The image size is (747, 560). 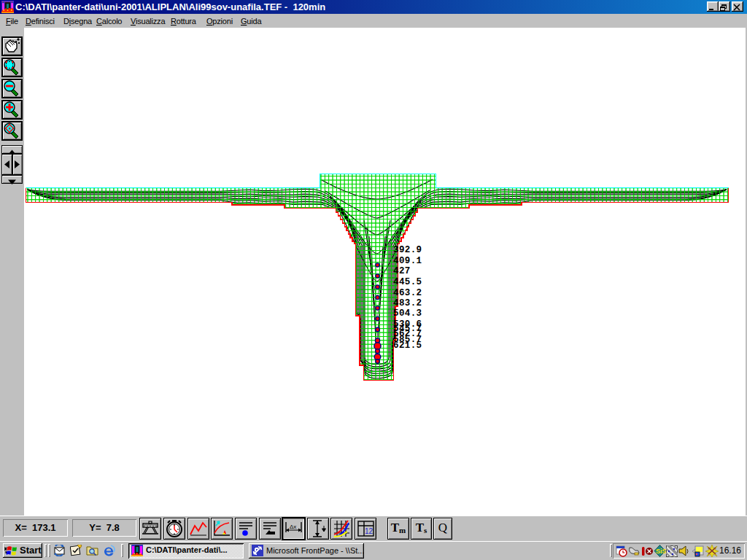 What do you see at coordinates (408, 250) in the screenshot?
I see `svg-text: 392.9` at bounding box center [408, 250].